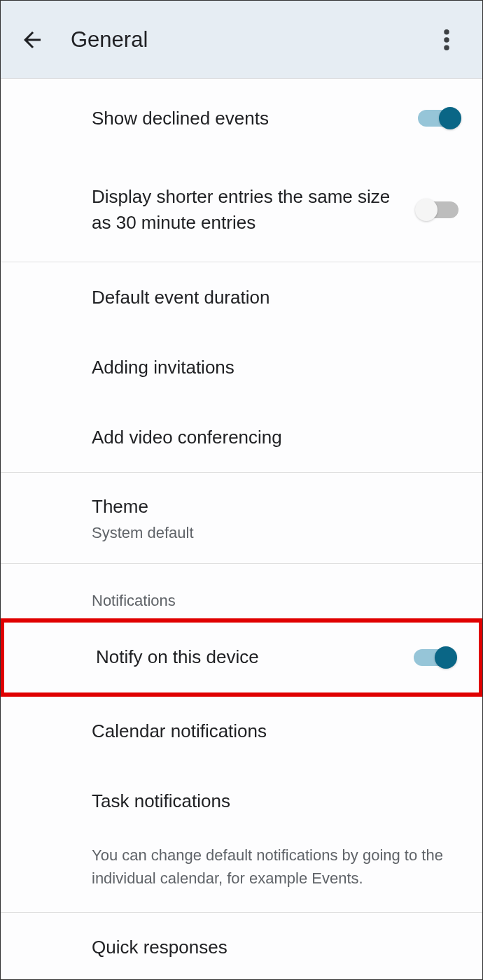 The image size is (483, 980). What do you see at coordinates (241, 802) in the screenshot?
I see `task-notifications-item: Task notifications` at bounding box center [241, 802].